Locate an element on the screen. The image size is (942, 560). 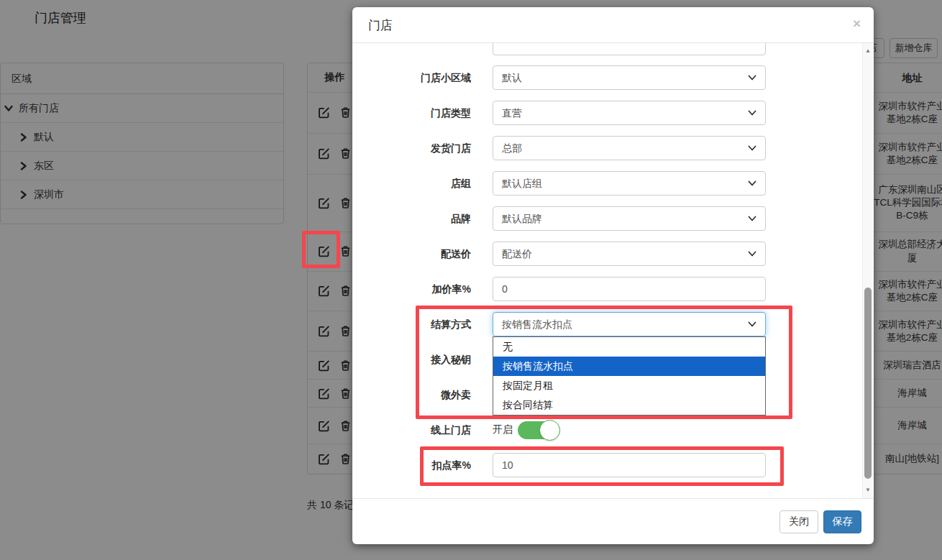
settlement-select: 按销售流水扣点 is located at coordinates (629, 324).